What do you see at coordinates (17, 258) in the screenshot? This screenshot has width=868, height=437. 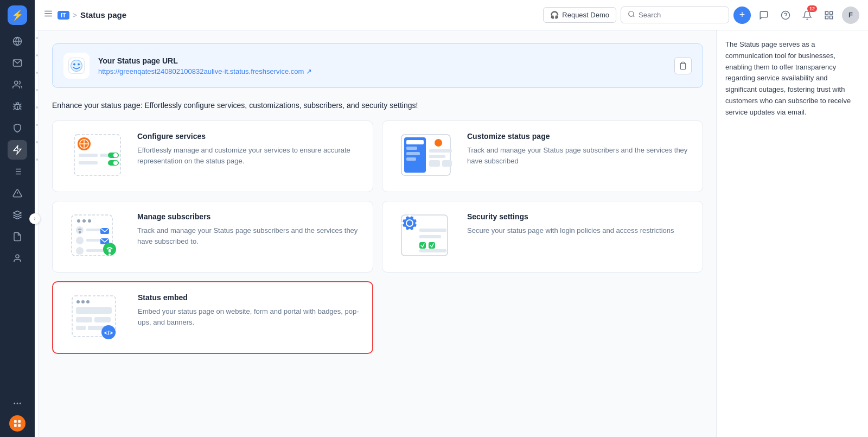 I see `sidebar-item-person` at bounding box center [17, 258].